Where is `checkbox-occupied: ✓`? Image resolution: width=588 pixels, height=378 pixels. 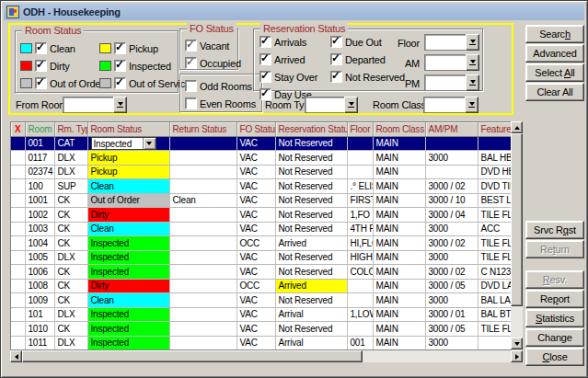
checkbox-occupied: ✓ is located at coordinates (191, 63).